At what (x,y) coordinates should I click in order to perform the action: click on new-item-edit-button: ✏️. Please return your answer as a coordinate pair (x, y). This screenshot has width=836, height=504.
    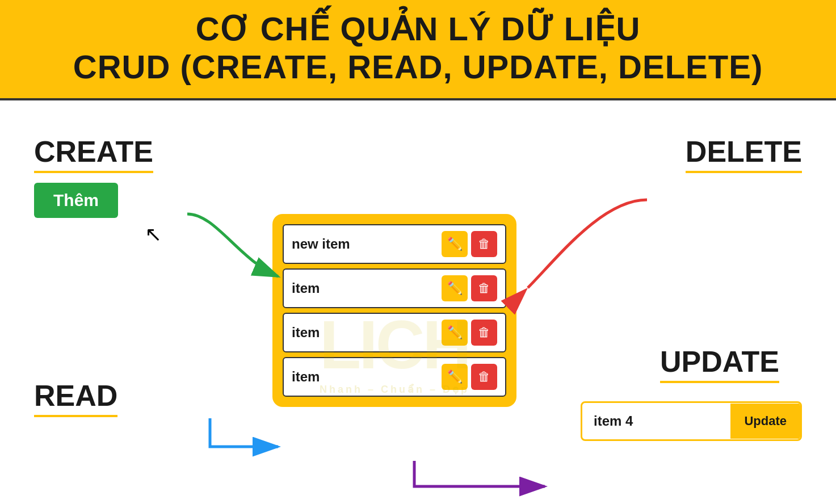
    Looking at the image, I should click on (455, 244).